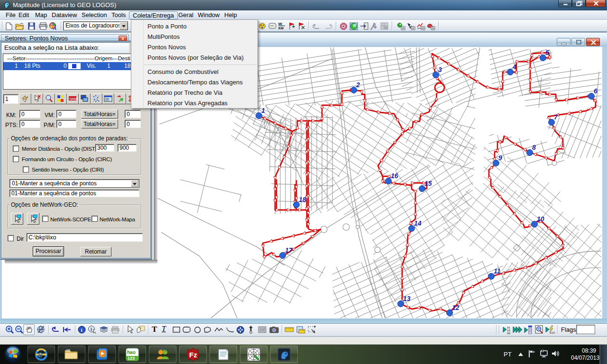  What do you see at coordinates (509, 333) in the screenshot?
I see `svg-text: 00` at bounding box center [509, 333].